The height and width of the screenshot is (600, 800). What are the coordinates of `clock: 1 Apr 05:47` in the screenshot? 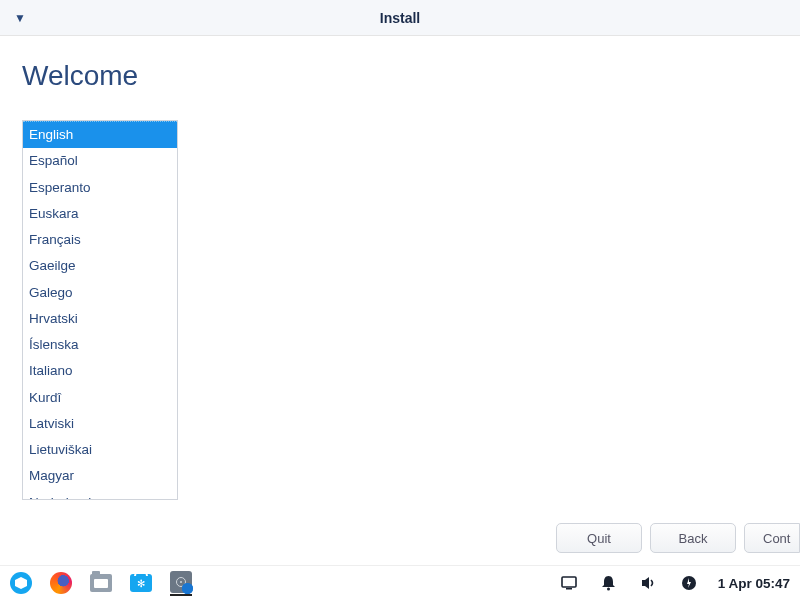 It's located at (754, 584).